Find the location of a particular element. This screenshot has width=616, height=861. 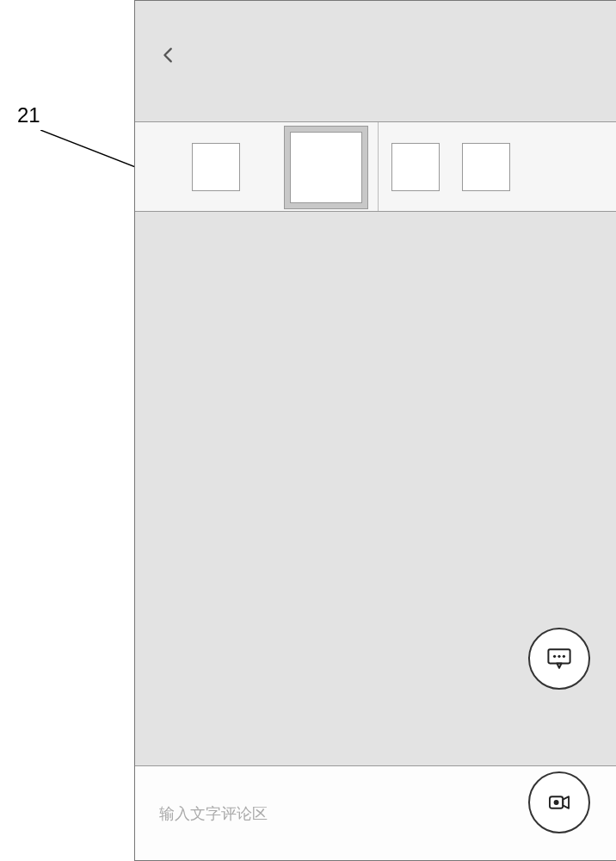

carousel-divider is located at coordinates (379, 167).